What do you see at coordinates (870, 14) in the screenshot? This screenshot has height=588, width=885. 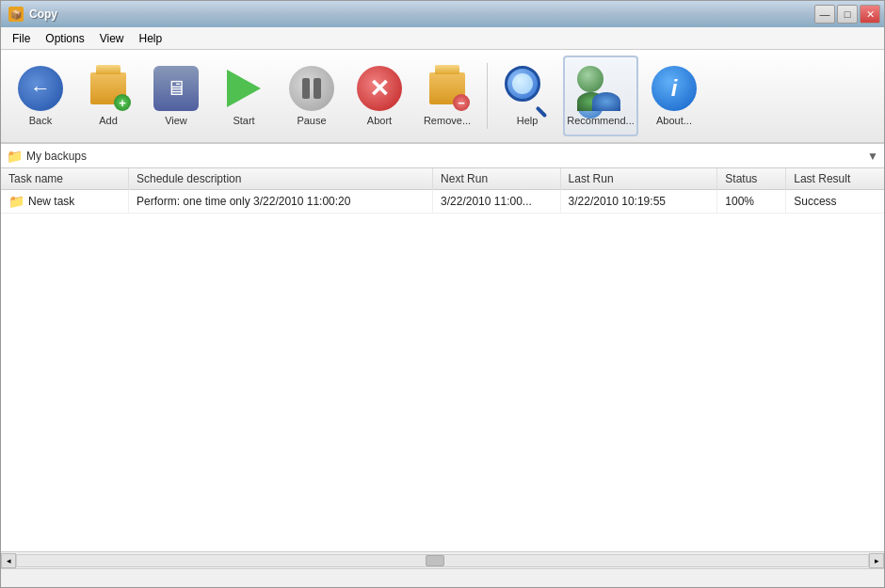 I see `close-button: ✕` at bounding box center [870, 14].